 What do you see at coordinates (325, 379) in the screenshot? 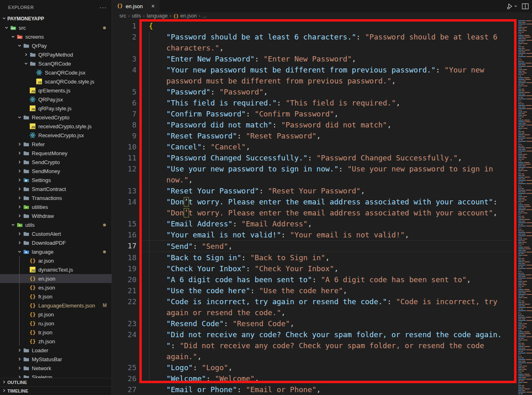
I see `line-content: "Welcome": "Welcome",` at bounding box center [325, 379].